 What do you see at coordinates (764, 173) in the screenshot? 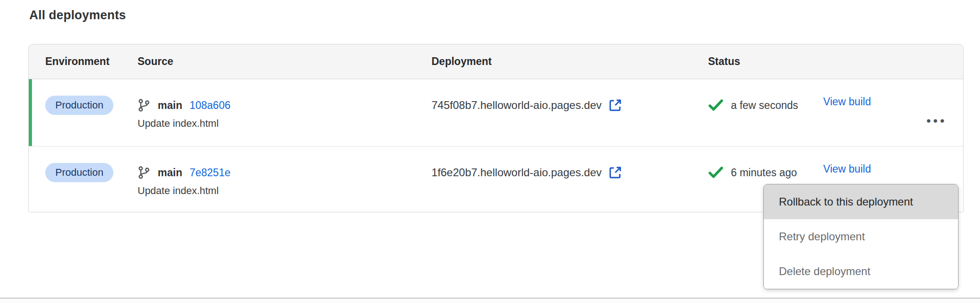
I see `status-time: 6 minutes ago` at bounding box center [764, 173].